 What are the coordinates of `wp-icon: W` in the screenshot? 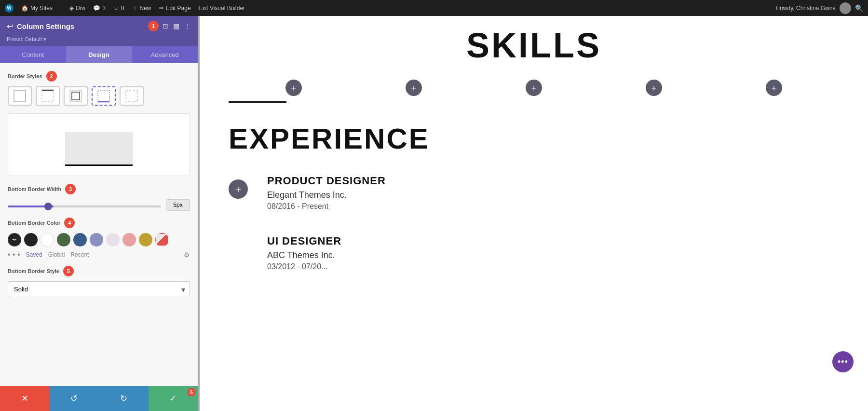 It's located at (9, 8).